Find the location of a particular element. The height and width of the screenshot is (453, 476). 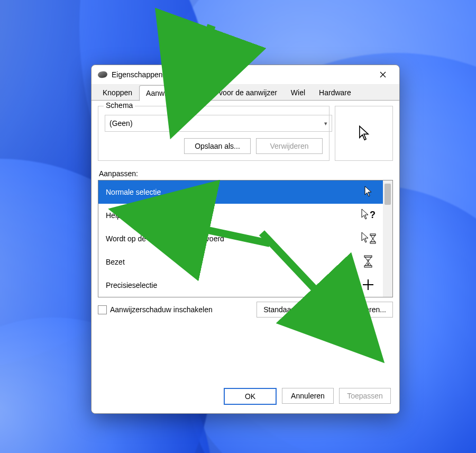

ok-button: OK is located at coordinates (250, 396).